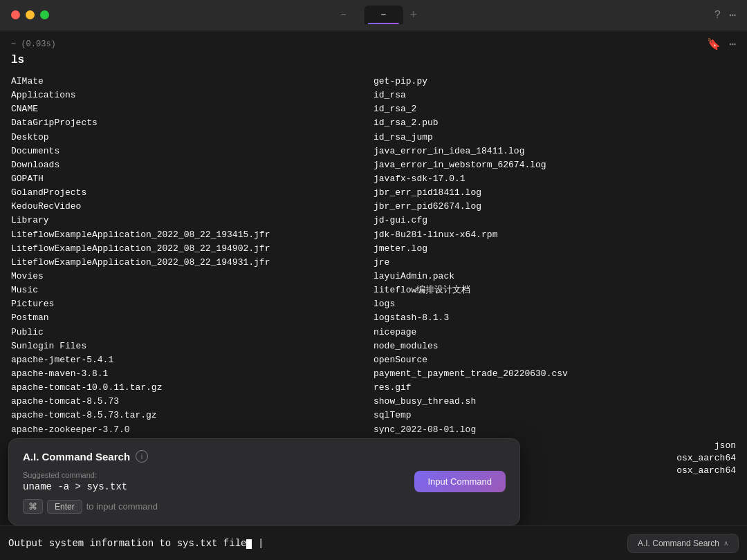 This screenshot has height=560, width=747. I want to click on cmd-key: ⌘, so click(33, 506).